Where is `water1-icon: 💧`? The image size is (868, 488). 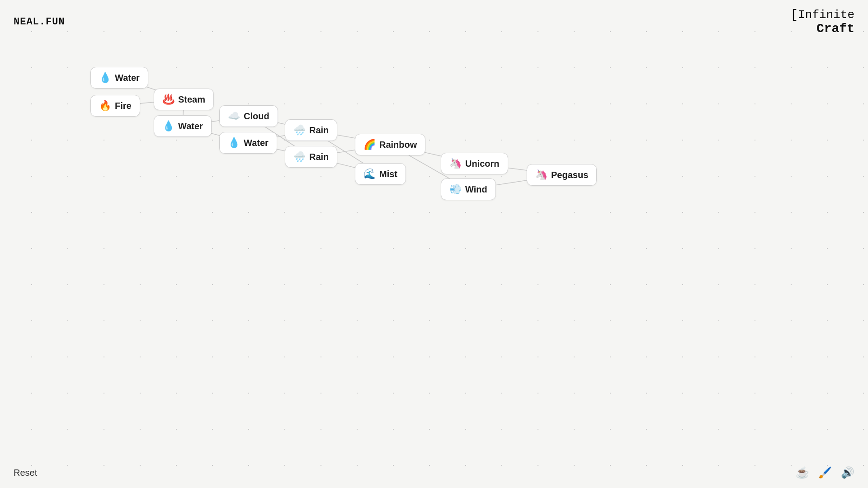
water1-icon: 💧 is located at coordinates (105, 78).